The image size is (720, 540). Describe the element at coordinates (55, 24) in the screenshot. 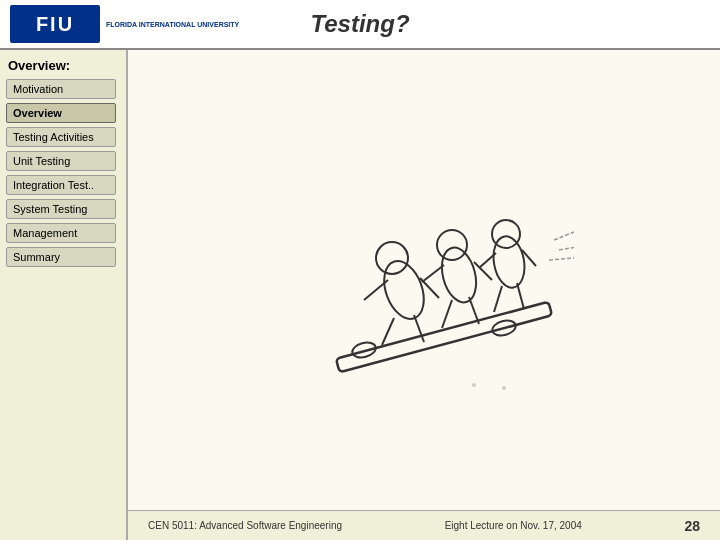

I see `logo-box: FIU` at that location.